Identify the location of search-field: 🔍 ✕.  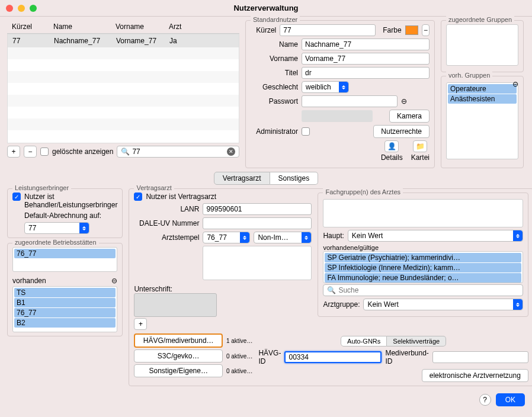
(178, 152).